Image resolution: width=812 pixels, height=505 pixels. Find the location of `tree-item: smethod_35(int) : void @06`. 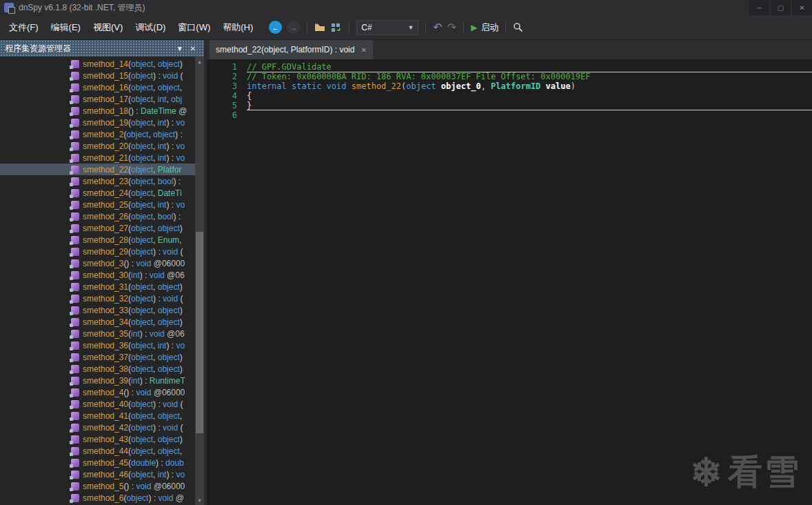

tree-item: smethod_35(int) : void @06 is located at coordinates (98, 334).